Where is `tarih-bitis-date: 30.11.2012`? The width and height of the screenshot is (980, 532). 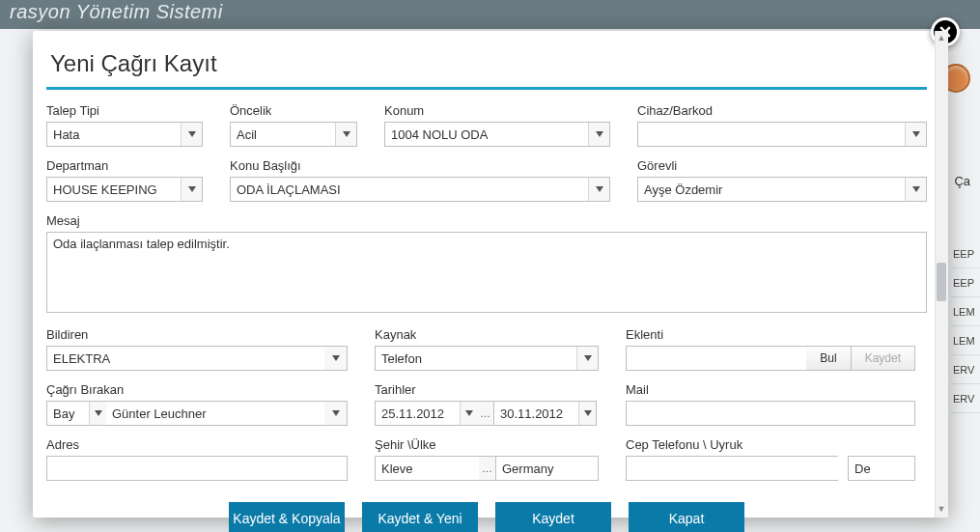 tarih-bitis-date: 30.11.2012 is located at coordinates (546, 413).